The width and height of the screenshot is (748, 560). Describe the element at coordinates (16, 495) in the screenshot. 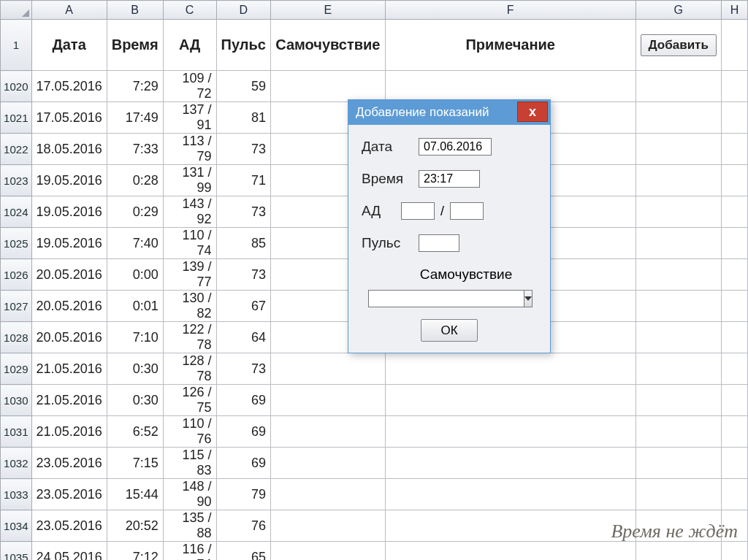

I see `row-header: 1033` at that location.